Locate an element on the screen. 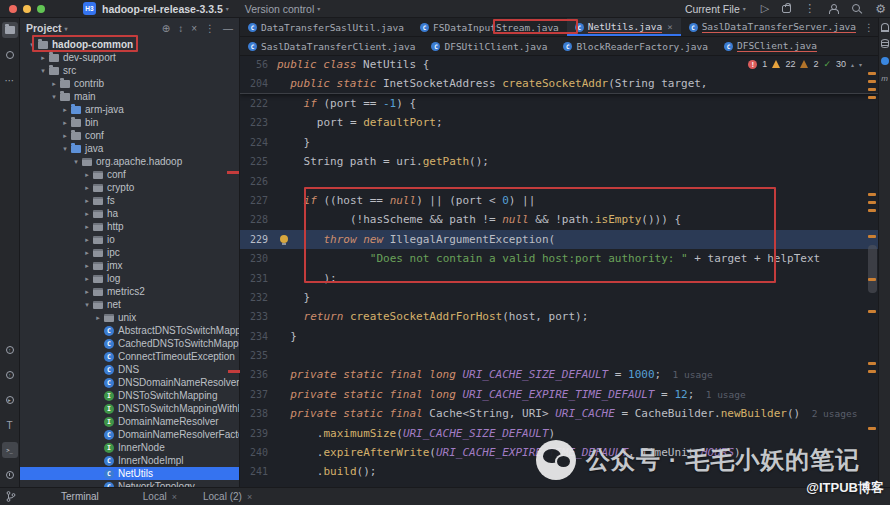 This screenshot has width=890, height=505. line-number: 231 is located at coordinates (254, 278).